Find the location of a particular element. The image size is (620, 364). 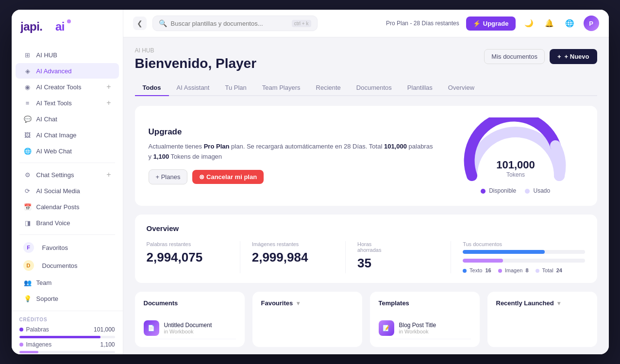

team-icon: 👥 is located at coordinates (28, 282).